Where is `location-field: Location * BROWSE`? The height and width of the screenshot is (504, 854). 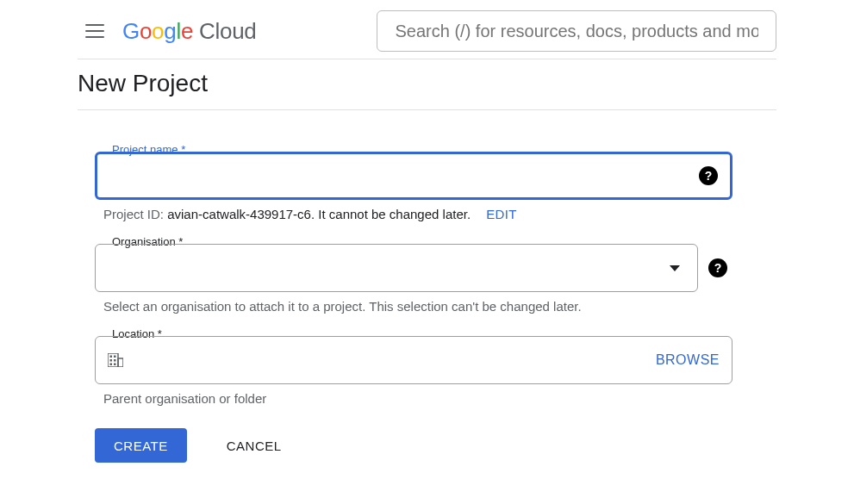
location-field: Location * BROWSE is located at coordinates (414, 360).